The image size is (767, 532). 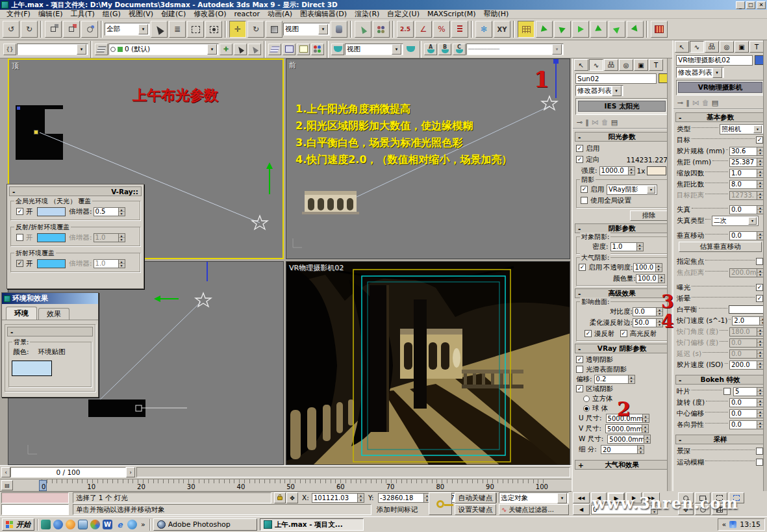 I want to click on subdivs-field: 20, so click(x=619, y=450).